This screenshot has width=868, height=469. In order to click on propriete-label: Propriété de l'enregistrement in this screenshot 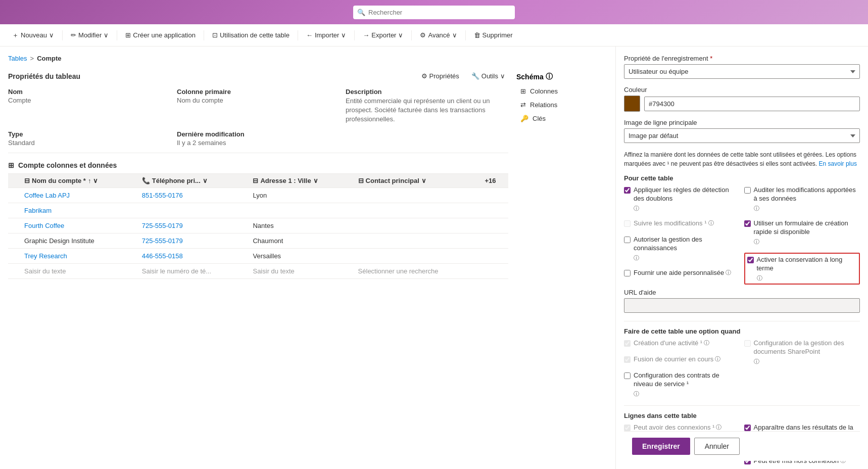, I will do `click(742, 59)`.